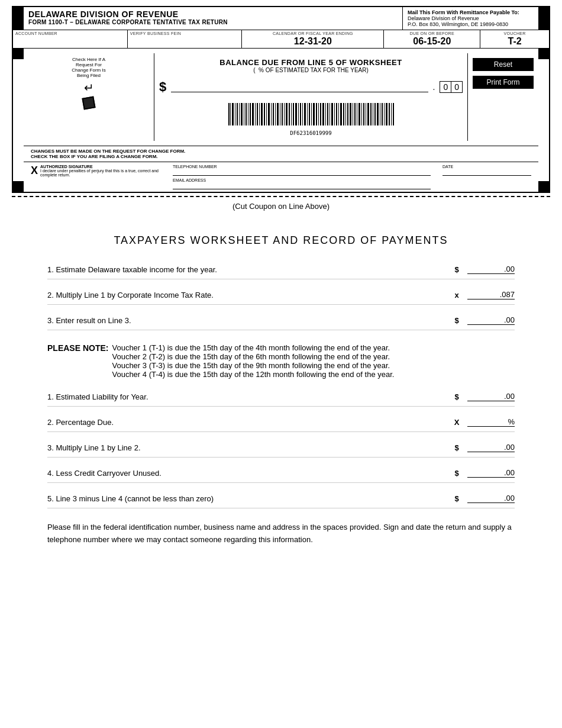 The image size is (562, 728). What do you see at coordinates (281, 476) in the screenshot?
I see `payment-line-4: 4. Less Credit Carryover Unused. $ .00` at bounding box center [281, 476].